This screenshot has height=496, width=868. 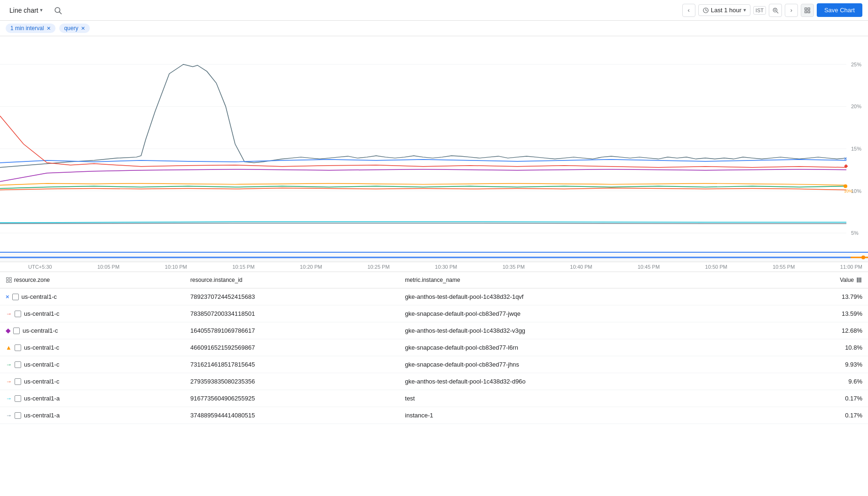 I want to click on filter-tag-interval: 1 min interval ✕, so click(x=31, y=28).